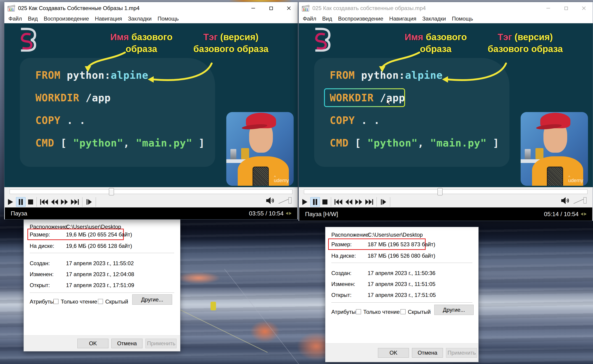  Describe the element at coordinates (584, 8) in the screenshot. I see `close-icon` at that location.